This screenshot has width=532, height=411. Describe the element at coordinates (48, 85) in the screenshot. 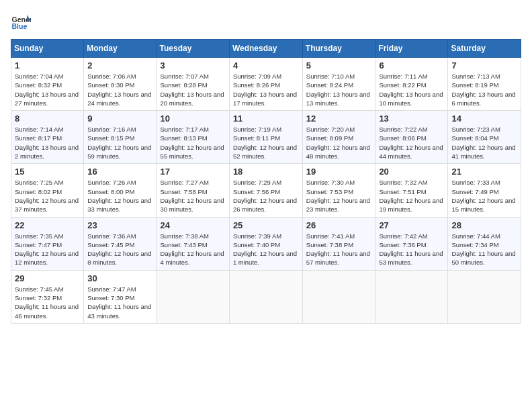

I see `calendar-cell: 1 Sunrise: 7:04 AM Sunset: 8:32 PM Dayli…` at that location.